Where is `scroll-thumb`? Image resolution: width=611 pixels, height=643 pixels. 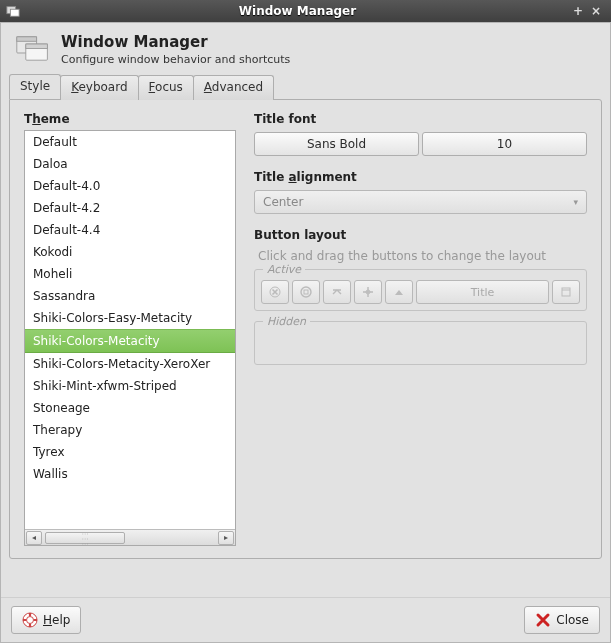 scroll-thumb is located at coordinates (85, 538).